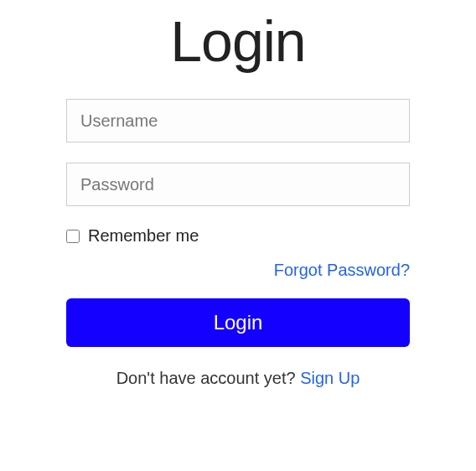 This screenshot has width=476, height=471. Describe the element at coordinates (330, 378) in the screenshot. I see `signup-link: Sign Up` at that location.